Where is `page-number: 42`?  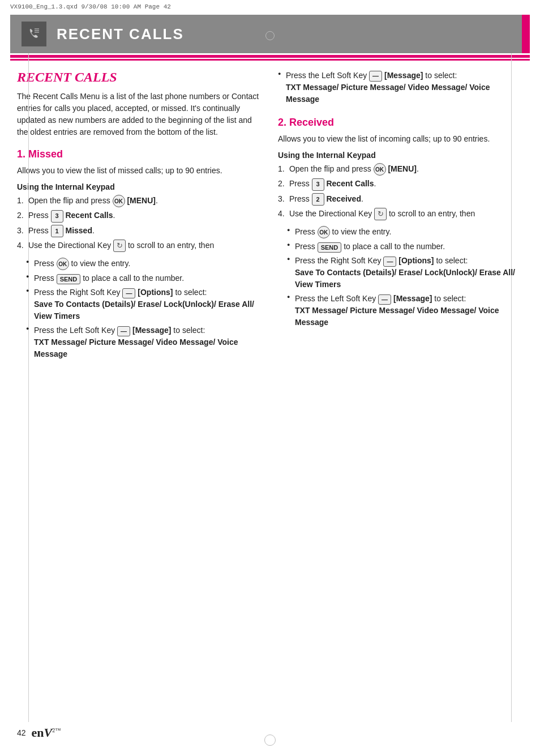
page-number: 42 is located at coordinates (22, 733).